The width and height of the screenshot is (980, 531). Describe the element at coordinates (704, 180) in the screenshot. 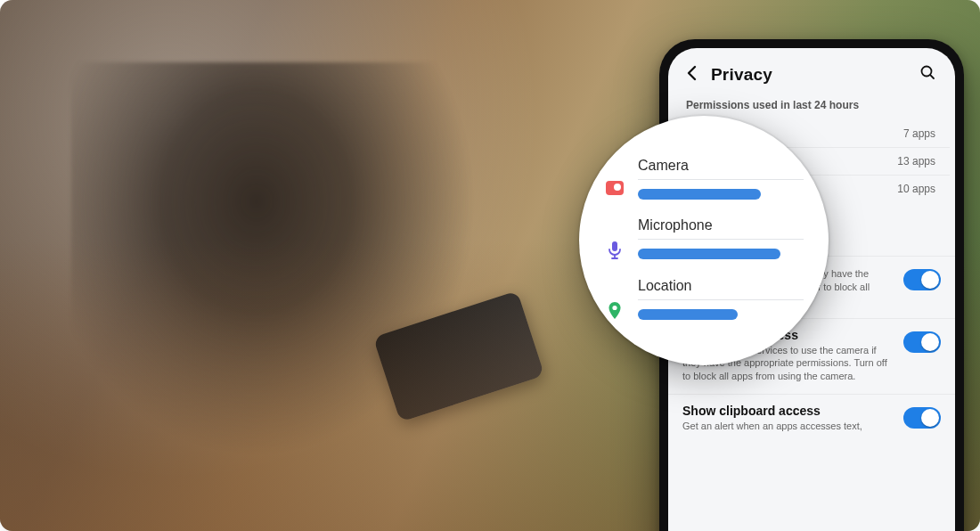

I see `permission-item-camera: Camera` at that location.